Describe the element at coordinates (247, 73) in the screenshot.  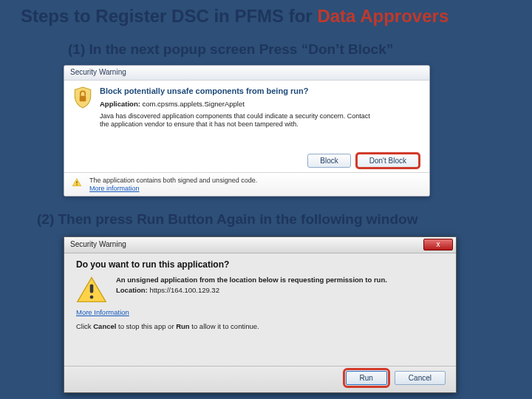
I see `dialog1-titlebar: Security Warning` at that location.